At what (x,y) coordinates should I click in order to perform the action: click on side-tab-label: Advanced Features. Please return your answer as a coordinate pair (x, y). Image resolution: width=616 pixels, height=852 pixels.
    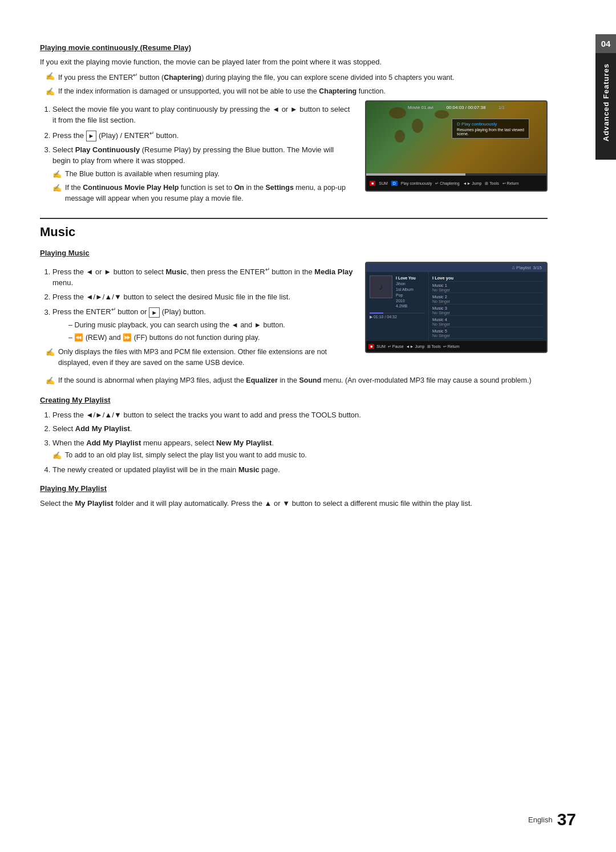
    Looking at the image, I should click on (606, 103).